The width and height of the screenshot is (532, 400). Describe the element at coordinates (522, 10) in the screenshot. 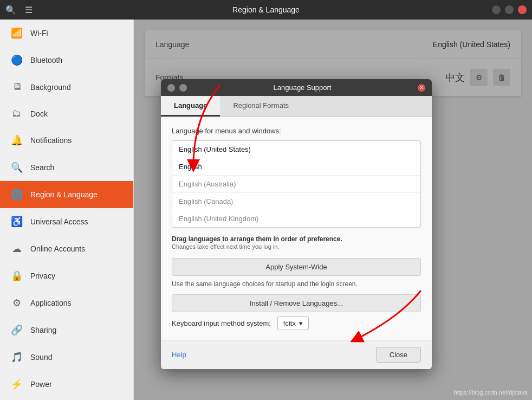

I see `close-window-button: ✕` at that location.